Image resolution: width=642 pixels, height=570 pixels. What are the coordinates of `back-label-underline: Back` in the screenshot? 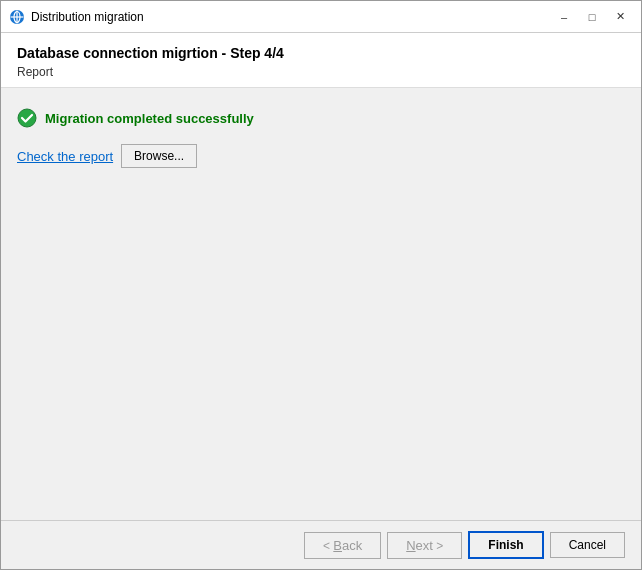 It's located at (348, 546).